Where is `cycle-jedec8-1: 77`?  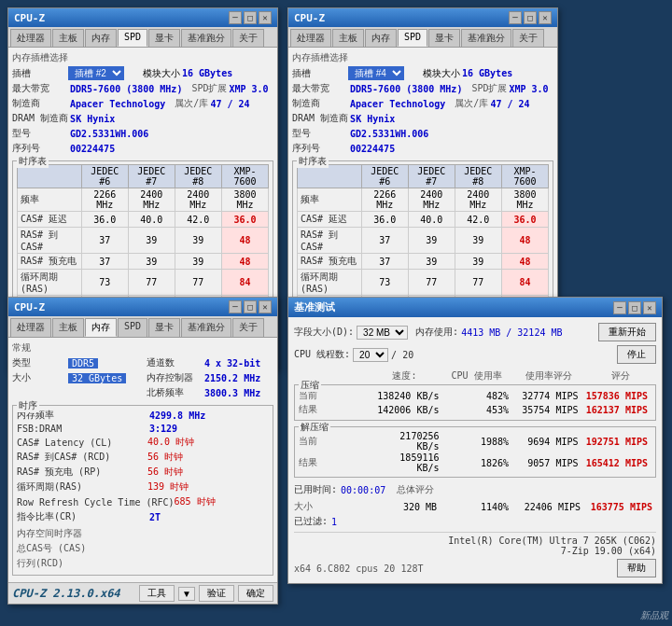 cycle-jedec8-1: 77 is located at coordinates (198, 283).